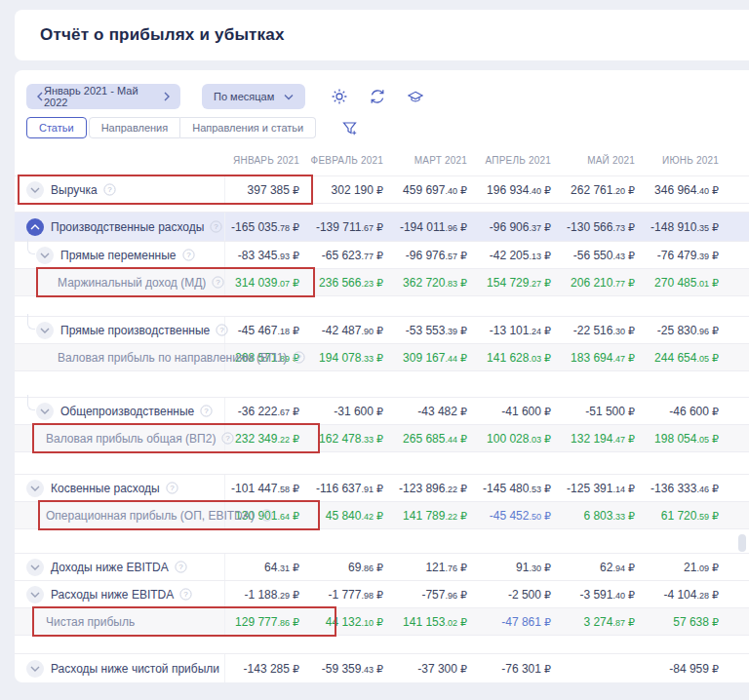 The image size is (749, 700). What do you see at coordinates (687, 283) in the screenshot?
I see `value-cell: 270 485.01 ₽` at bounding box center [687, 283].